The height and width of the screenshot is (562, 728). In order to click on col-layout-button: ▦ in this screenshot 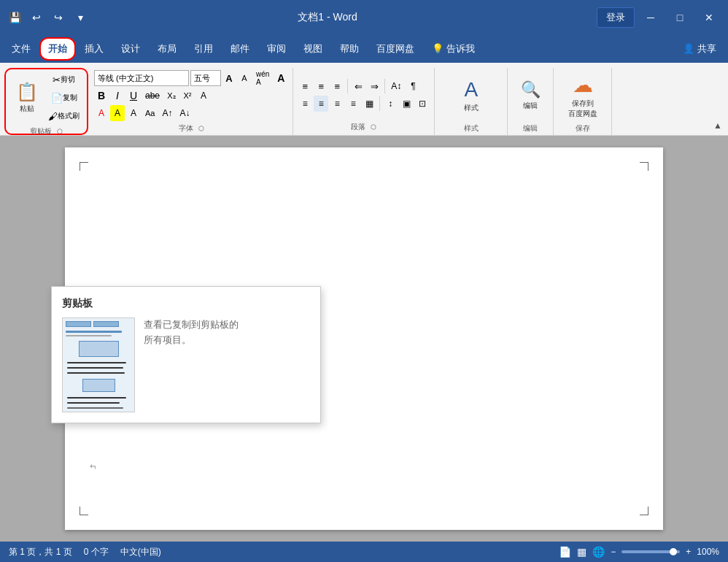, I will do `click(369, 104)`.